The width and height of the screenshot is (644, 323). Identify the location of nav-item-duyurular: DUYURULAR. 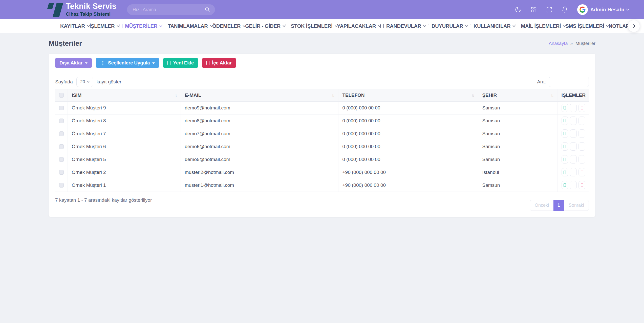
(447, 26).